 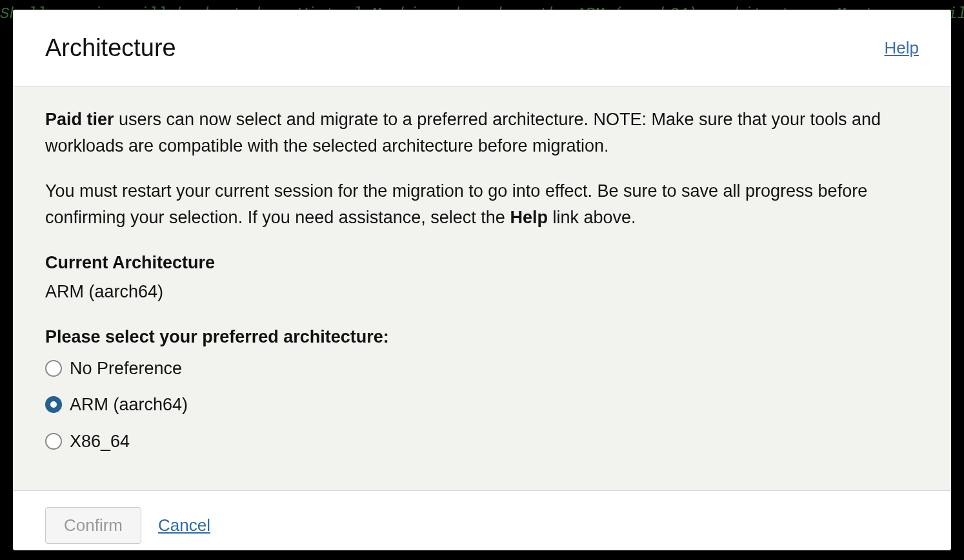 What do you see at coordinates (902, 48) in the screenshot?
I see `help-link: Help` at bounding box center [902, 48].